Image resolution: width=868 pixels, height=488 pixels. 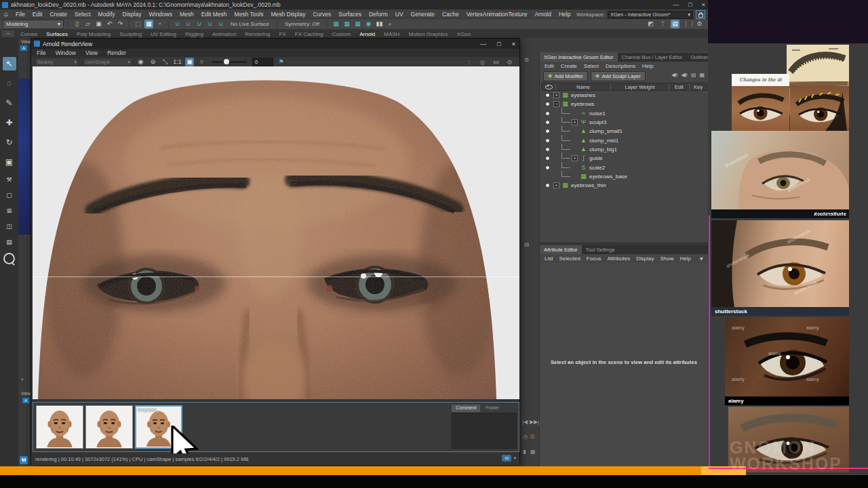 I want to click on menu-surfaces: Surfaces, so click(x=350, y=14).